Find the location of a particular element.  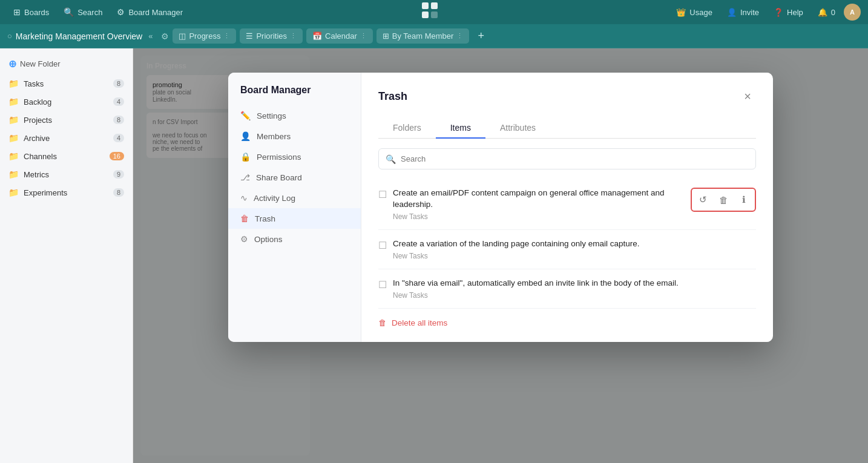

nav-center is located at coordinates (430, 12).